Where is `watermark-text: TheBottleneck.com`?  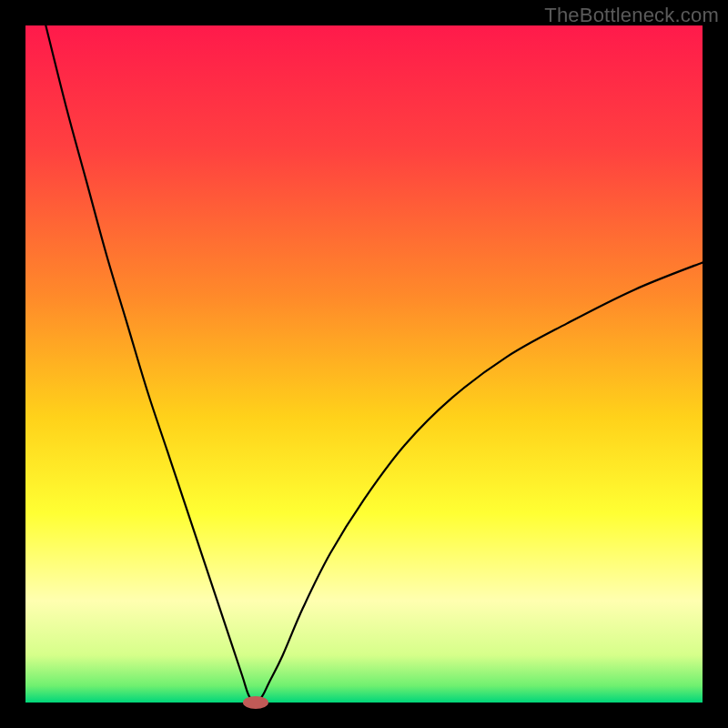
watermark-text: TheBottleneck.com is located at coordinates (632, 15).